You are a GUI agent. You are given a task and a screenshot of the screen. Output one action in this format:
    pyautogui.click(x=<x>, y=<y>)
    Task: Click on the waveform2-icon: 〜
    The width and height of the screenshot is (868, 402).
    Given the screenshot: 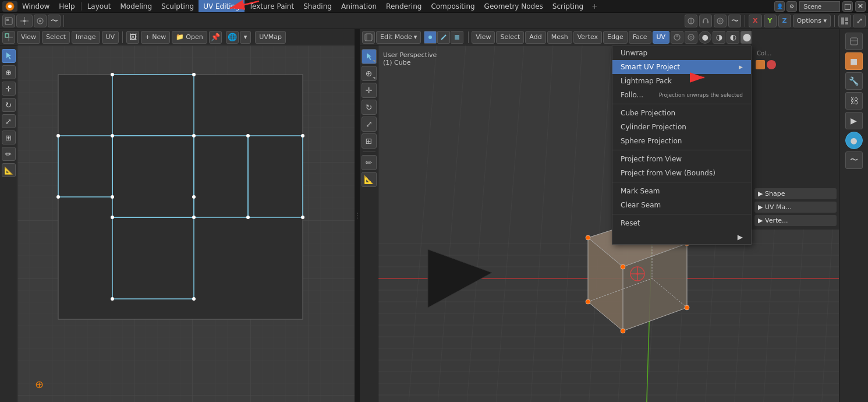 What is the action you would take?
    pyautogui.click(x=735, y=21)
    